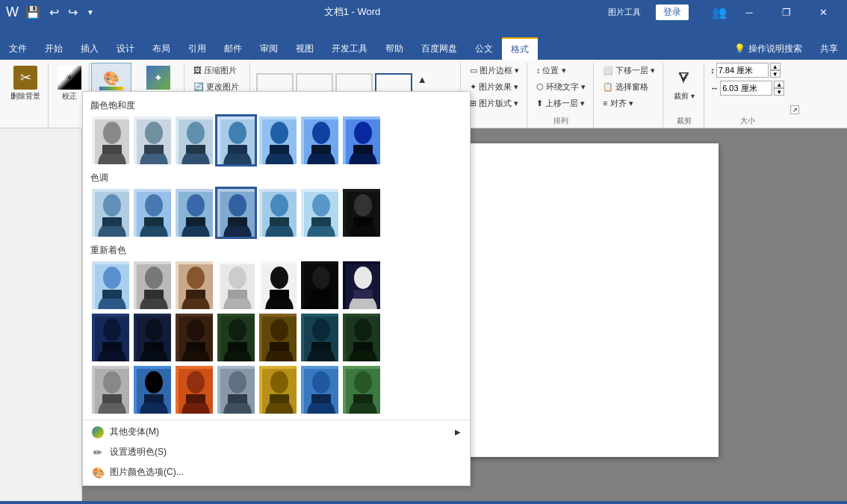 This screenshot has height=504, width=847. What do you see at coordinates (439, 49) in the screenshot?
I see `tab-baidu: 百度网盘` at bounding box center [439, 49].